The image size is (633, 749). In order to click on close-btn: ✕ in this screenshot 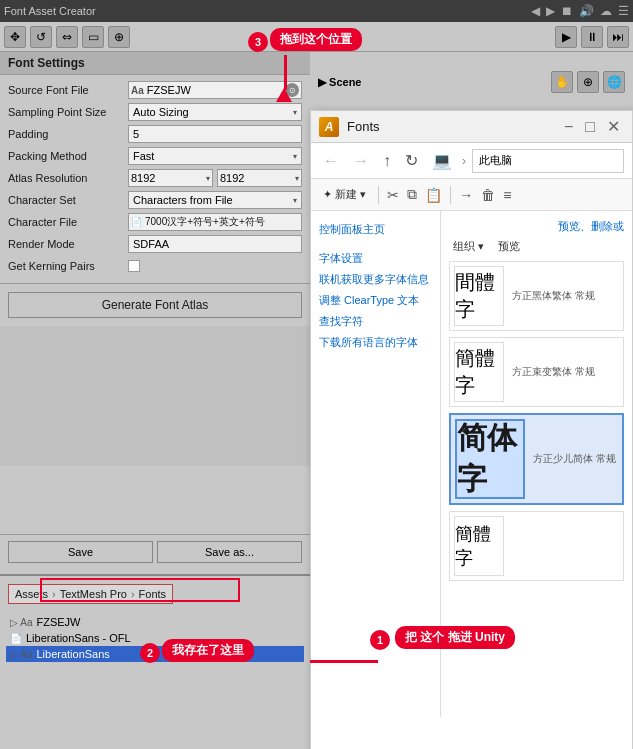, I will do `click(614, 126)`.